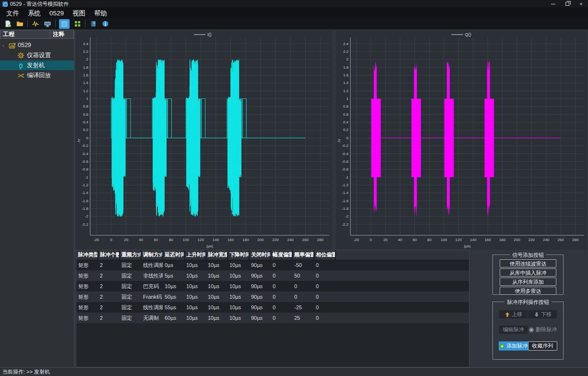  What do you see at coordinates (217, 255) in the screenshot?
I see `column-header: 脉冲宽度` at bounding box center [217, 255].